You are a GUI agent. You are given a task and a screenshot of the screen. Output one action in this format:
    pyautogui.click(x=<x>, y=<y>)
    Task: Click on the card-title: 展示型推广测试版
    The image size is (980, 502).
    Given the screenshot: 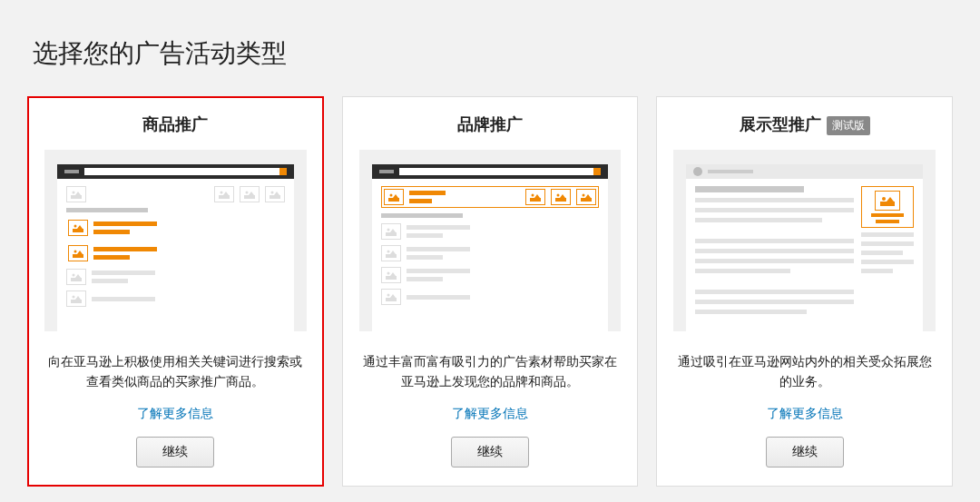 What is the action you would take?
    pyautogui.click(x=804, y=124)
    